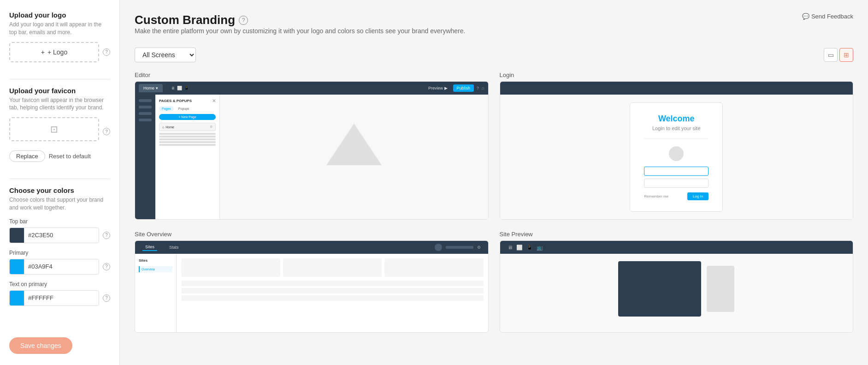 Image resolution: width=868 pixels, height=365 pixels. I want to click on editor-sidebar-mini, so click(145, 157).